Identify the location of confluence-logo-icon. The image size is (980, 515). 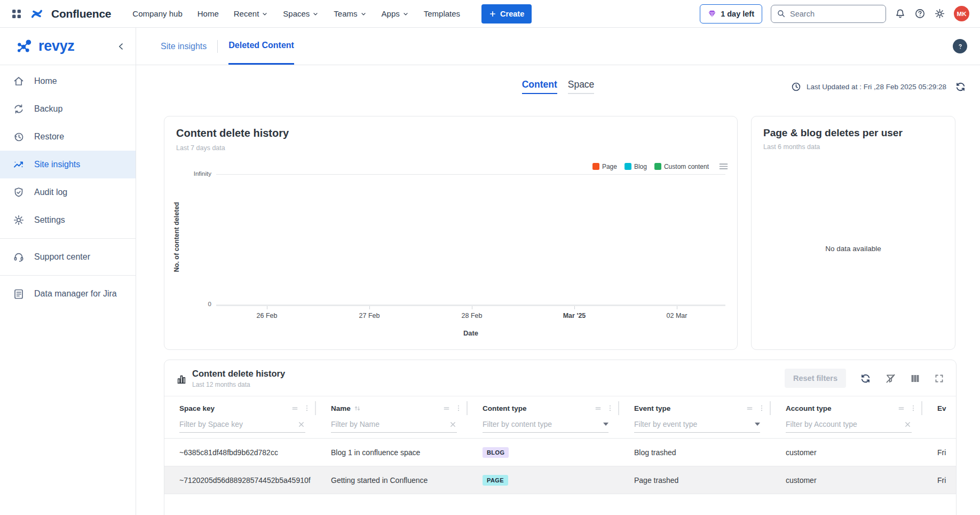
(37, 14).